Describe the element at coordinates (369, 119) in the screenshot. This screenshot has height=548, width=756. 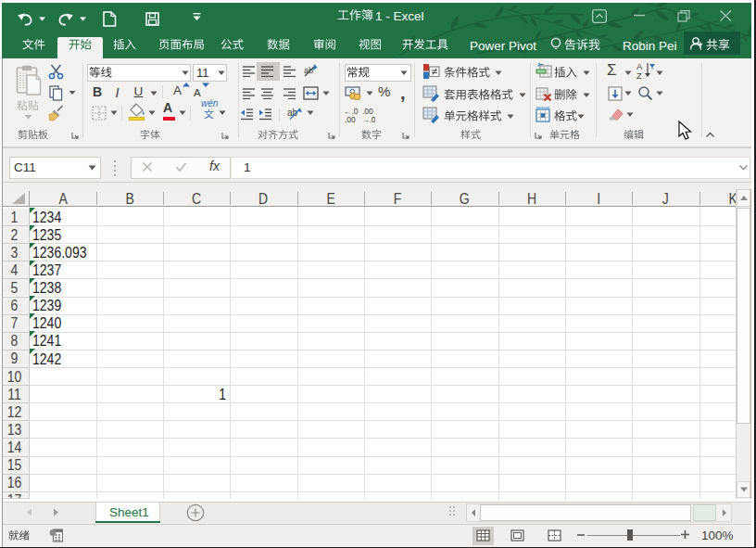
I see `svg-text: →.0` at that location.